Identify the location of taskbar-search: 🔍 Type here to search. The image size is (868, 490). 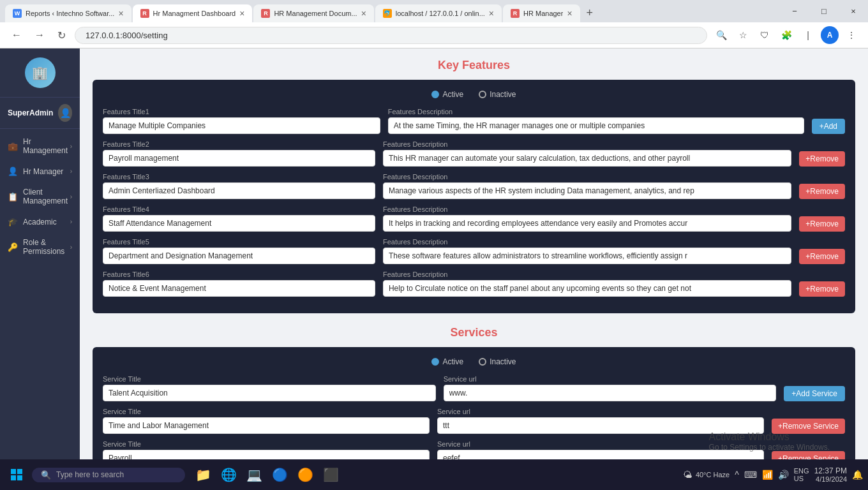
(108, 475).